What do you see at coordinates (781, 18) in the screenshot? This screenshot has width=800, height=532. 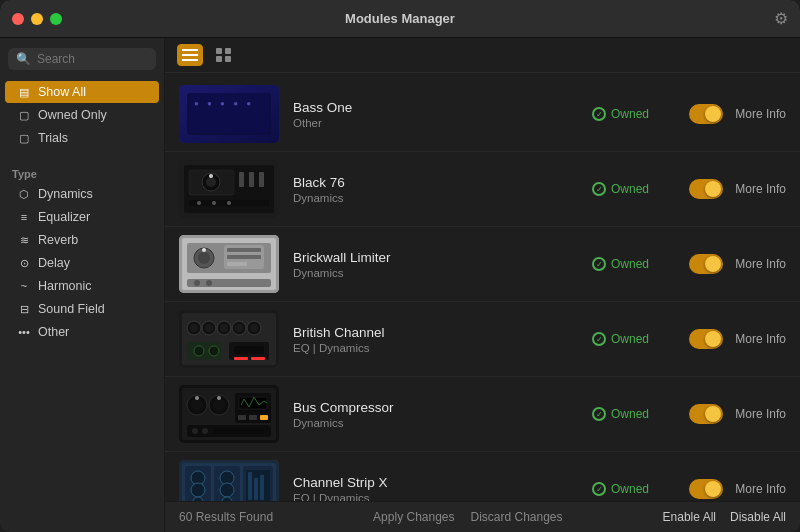 I see `settings-icon: ⚙` at bounding box center [781, 18].